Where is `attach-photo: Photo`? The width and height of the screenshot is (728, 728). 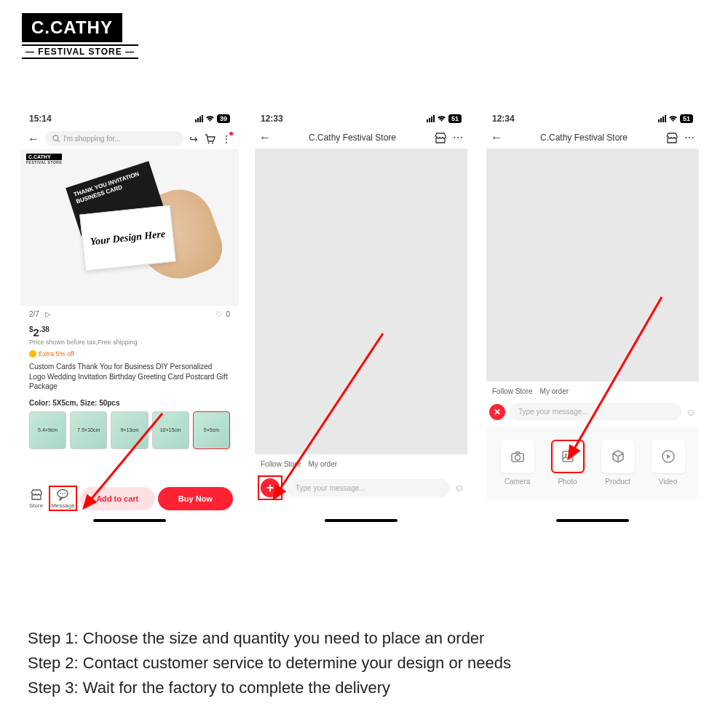
attach-photo: Photo is located at coordinates (568, 463).